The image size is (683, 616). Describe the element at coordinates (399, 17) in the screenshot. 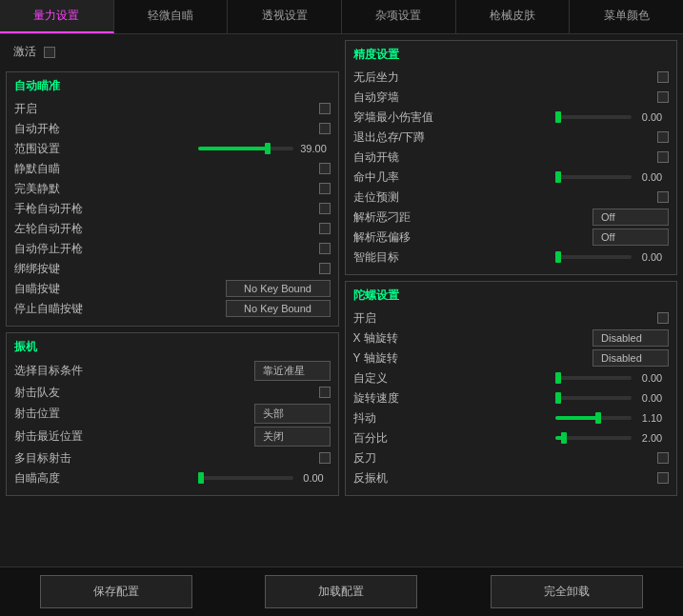

I see `tab-misc: 杂项设置` at that location.